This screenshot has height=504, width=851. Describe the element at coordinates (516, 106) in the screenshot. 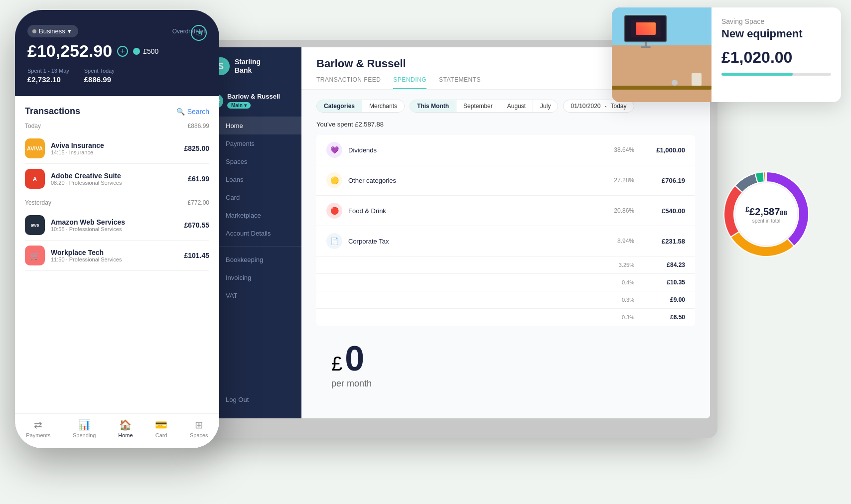

I see `filter-august: August` at that location.